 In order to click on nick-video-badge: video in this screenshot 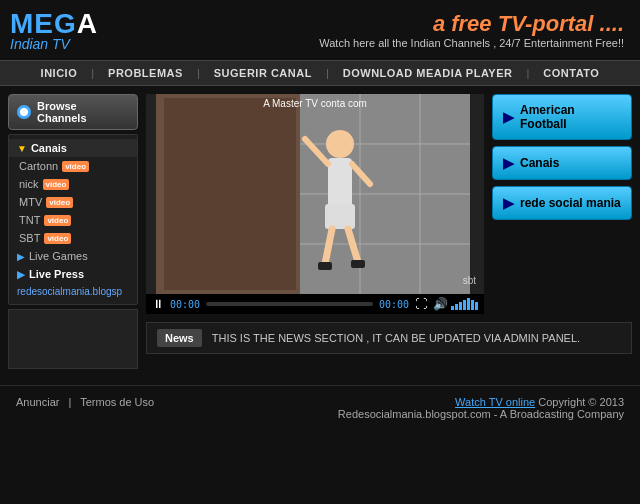, I will do `click(56, 184)`.